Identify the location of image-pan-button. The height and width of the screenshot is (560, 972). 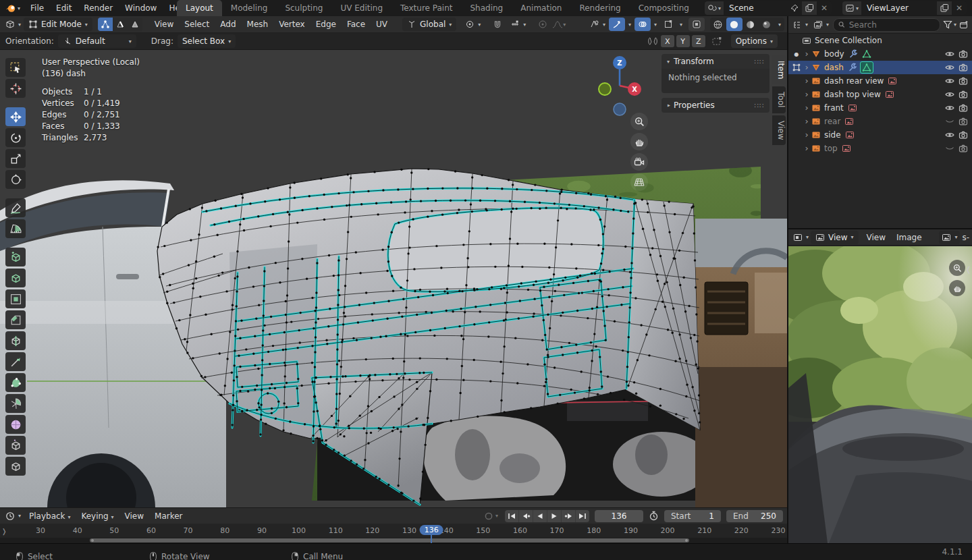
(957, 288).